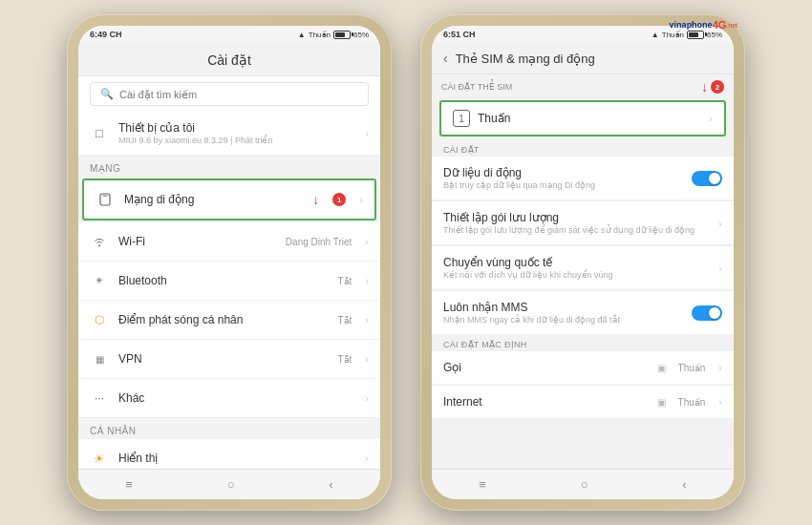  What do you see at coordinates (545, 368) in the screenshot?
I see `call-text: Gọi` at bounding box center [545, 368].